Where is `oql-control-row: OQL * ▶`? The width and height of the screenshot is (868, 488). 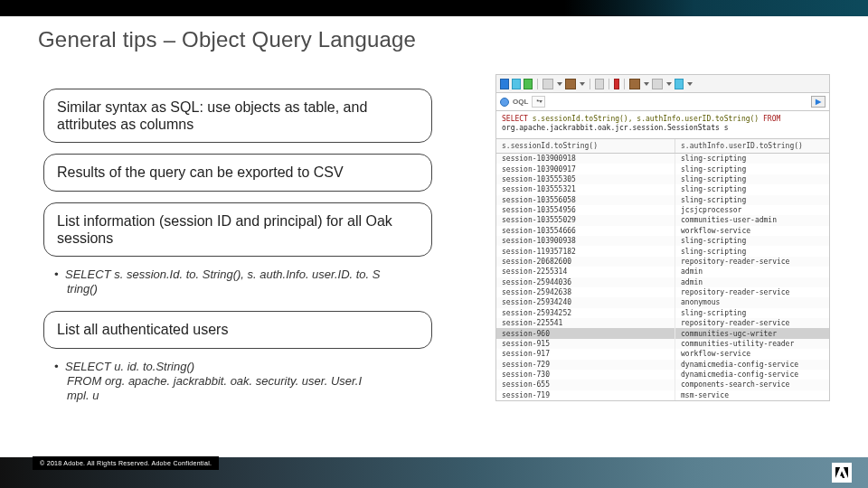 oql-control-row: OQL * ▶ is located at coordinates (663, 102).